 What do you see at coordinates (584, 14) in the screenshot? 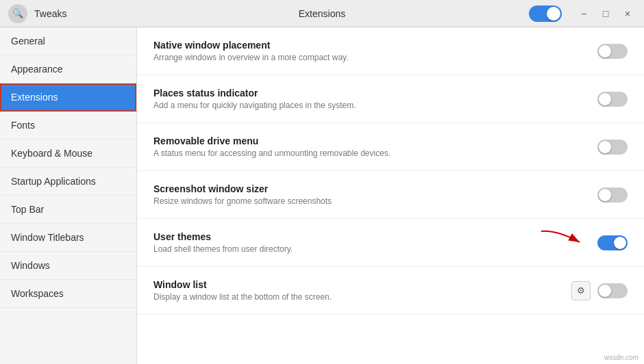
I see `minimize-button: −` at bounding box center [584, 14].